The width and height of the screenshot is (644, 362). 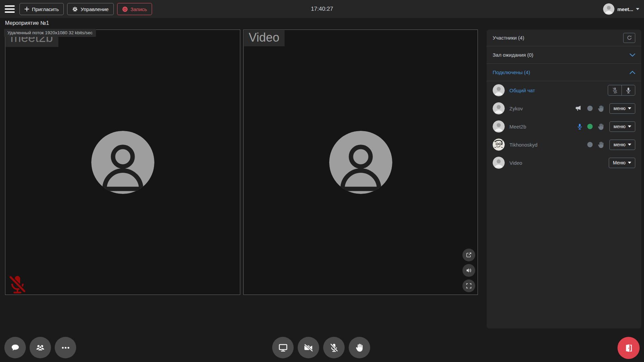 What do you see at coordinates (10, 9) in the screenshot?
I see `hamburger-menu-icon` at bounding box center [10, 9].